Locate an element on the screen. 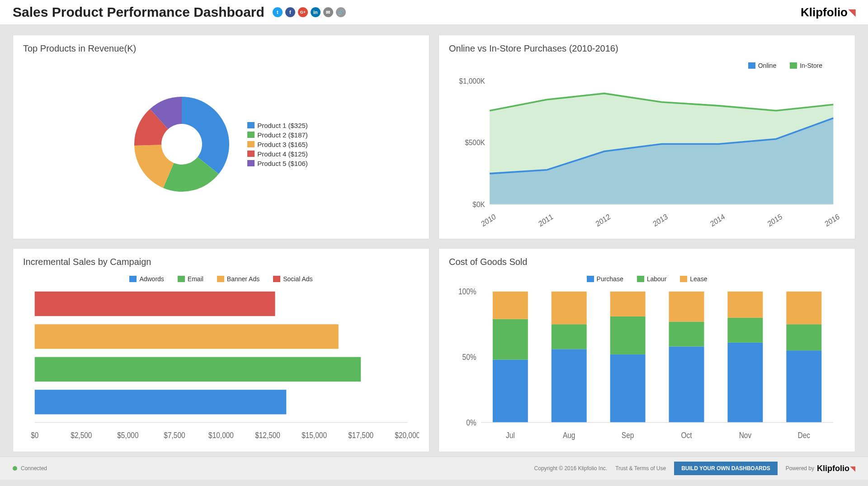 The image size is (868, 486). x-tick-label: 2016 is located at coordinates (832, 220).